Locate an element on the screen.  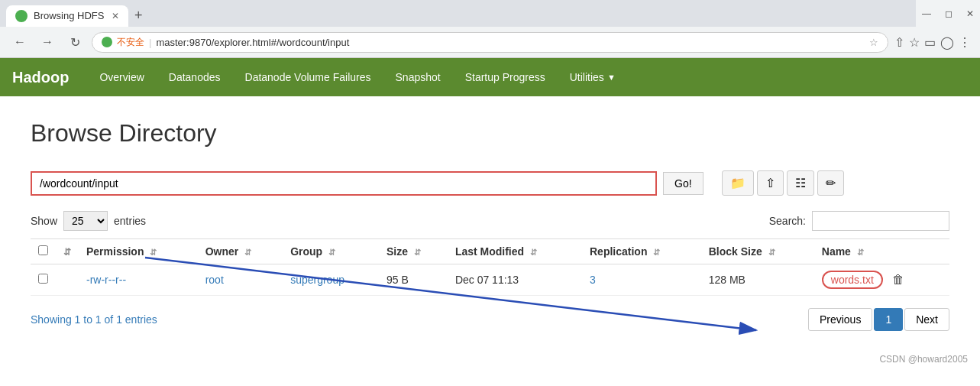
tab-close-button: ✕ is located at coordinates (115, 16).